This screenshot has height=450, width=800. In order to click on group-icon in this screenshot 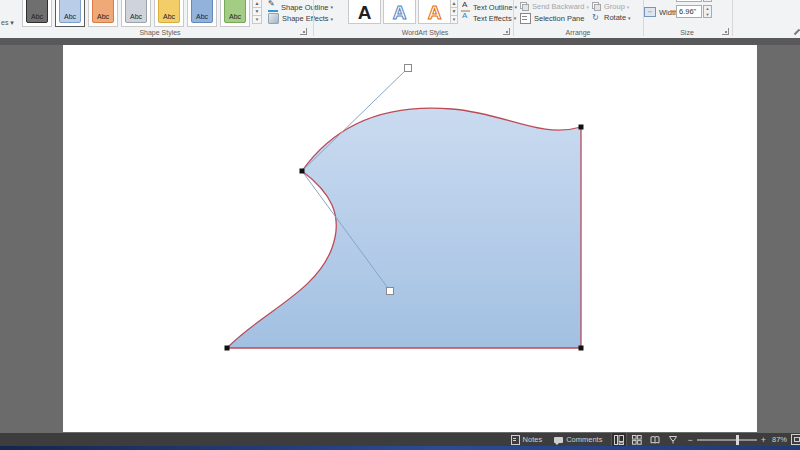, I will do `click(596, 6)`.